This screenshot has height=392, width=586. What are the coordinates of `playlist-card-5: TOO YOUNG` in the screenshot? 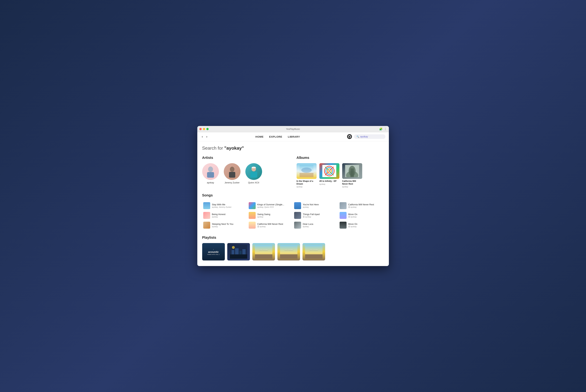 It's located at (314, 252).